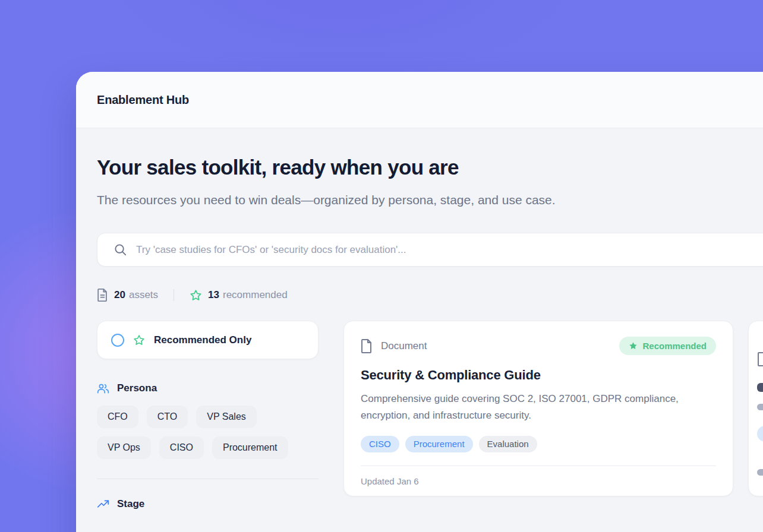  What do you see at coordinates (208, 432) in the screenshot?
I see `persona-chip-list: CFO CTO VP Sales VP Ops CISO Procurement` at bounding box center [208, 432].